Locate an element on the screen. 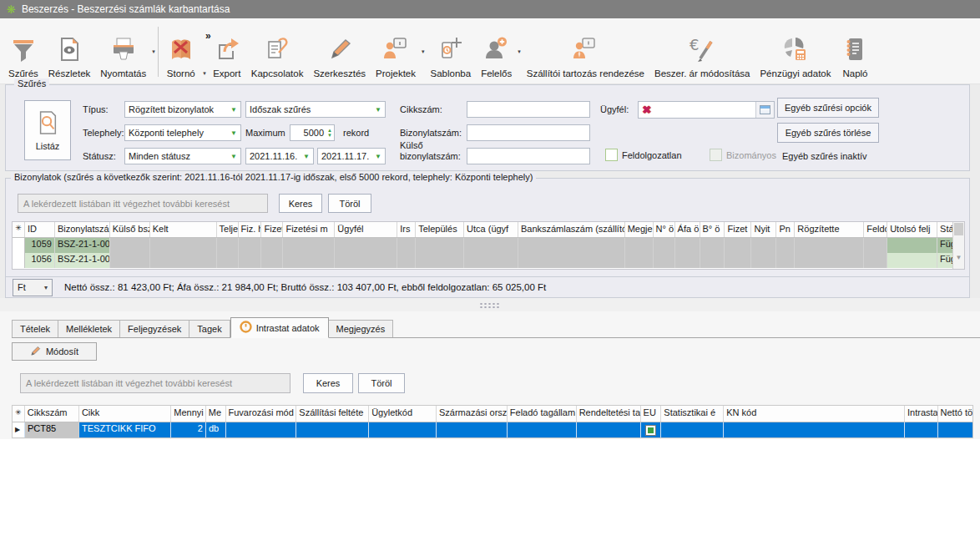  column-header: Mennyi is located at coordinates (189, 414).